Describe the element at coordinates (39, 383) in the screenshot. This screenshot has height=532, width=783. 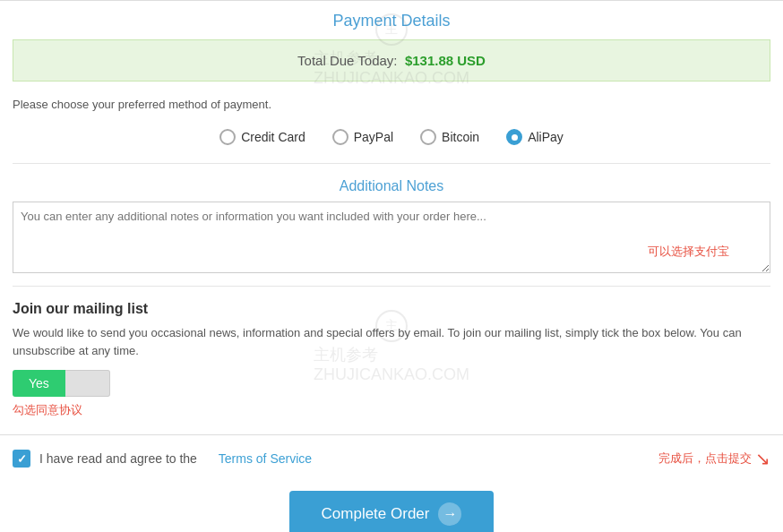
I see `yes-button: Yes` at that location.